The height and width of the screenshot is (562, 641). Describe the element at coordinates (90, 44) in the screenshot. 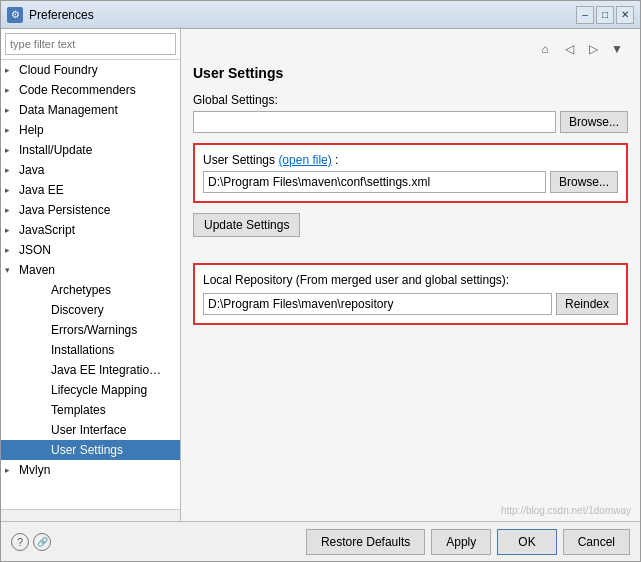

I see `search-box` at that location.